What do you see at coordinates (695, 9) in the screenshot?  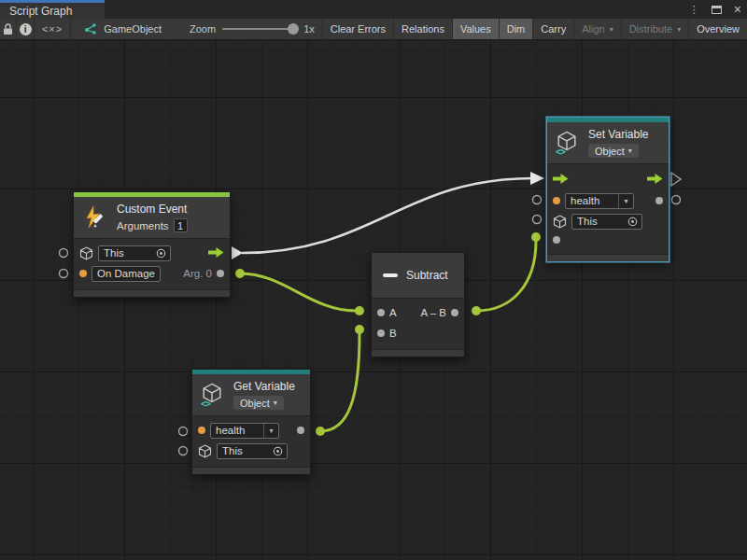 I see `window-menu-icon: ⋮` at bounding box center [695, 9].